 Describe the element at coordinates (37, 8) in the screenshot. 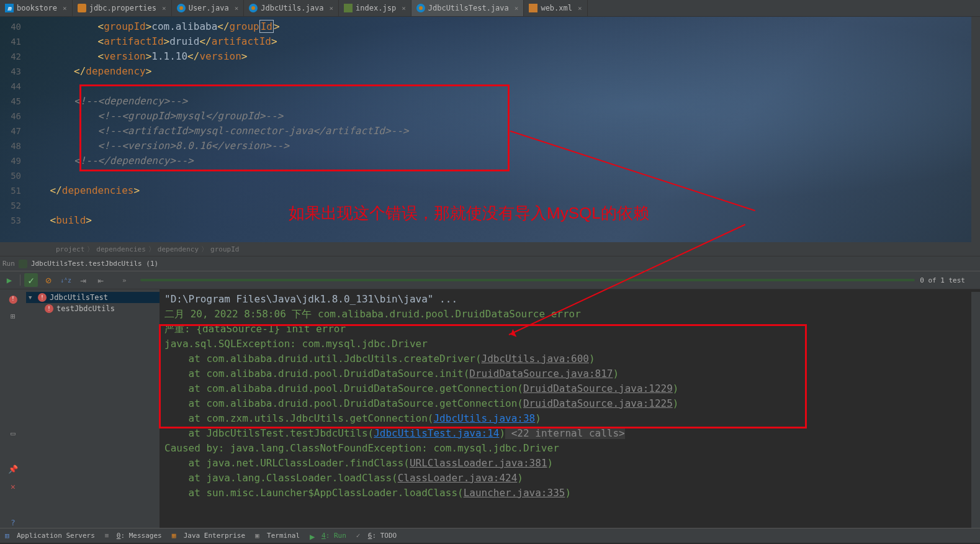

I see `tab-label: bookstore` at that location.